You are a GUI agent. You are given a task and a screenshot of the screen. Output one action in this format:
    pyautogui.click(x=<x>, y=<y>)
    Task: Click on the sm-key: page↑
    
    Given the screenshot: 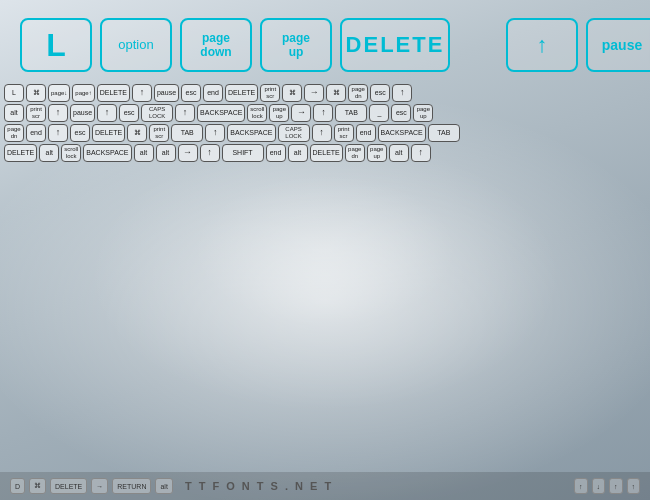 What is the action you would take?
    pyautogui.click(x=83, y=93)
    